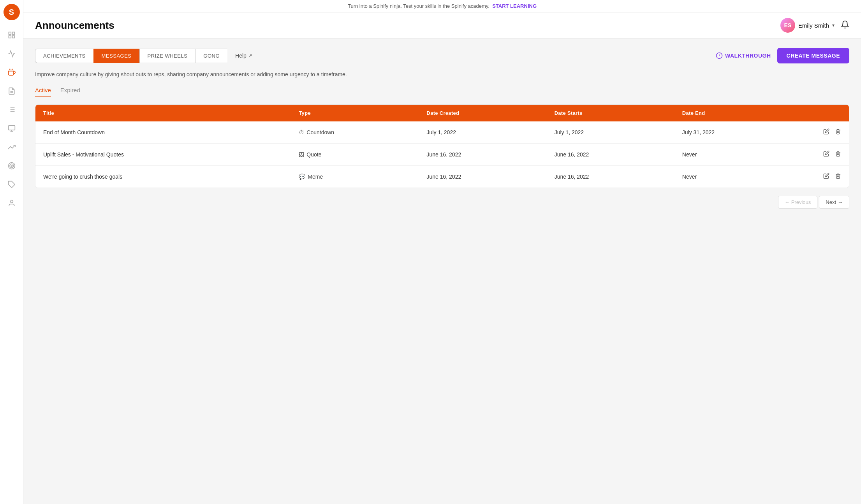 Image resolution: width=861 pixels, height=504 pixels. Describe the element at coordinates (748, 56) in the screenshot. I see `walkthrough-label: WALKTHROUGH` at that location.